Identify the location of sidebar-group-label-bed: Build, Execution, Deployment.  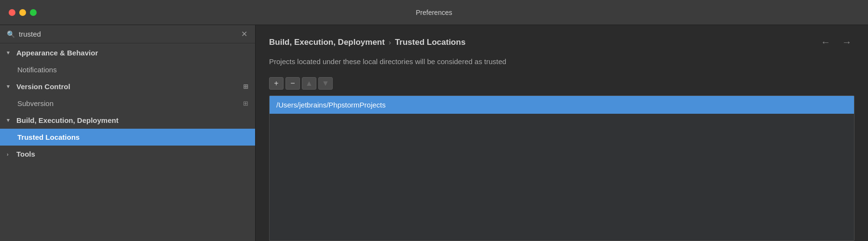
(68, 120).